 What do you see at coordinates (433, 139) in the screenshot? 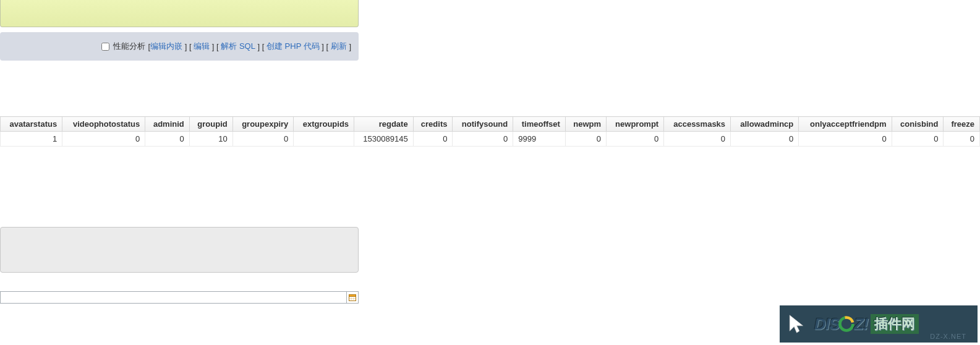
I see `cell-credits: 0` at bounding box center [433, 139].